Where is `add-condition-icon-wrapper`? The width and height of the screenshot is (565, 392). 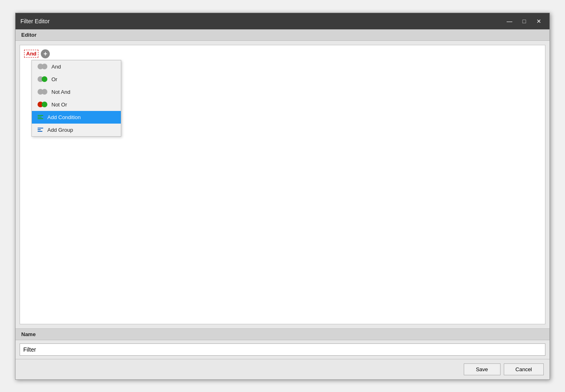
add-condition-icon-wrapper is located at coordinates (40, 117).